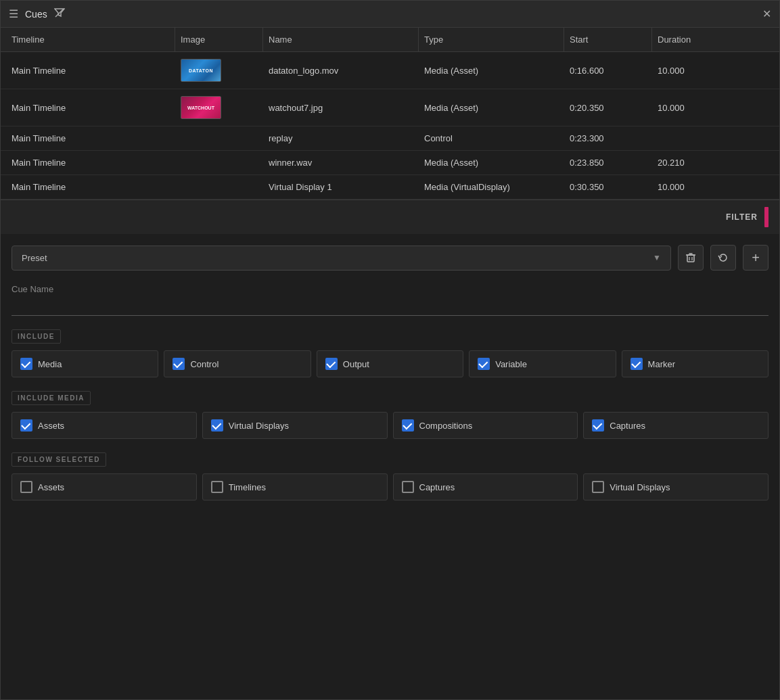 Image resolution: width=780 pixels, height=700 pixels. What do you see at coordinates (201, 70) in the screenshot?
I see `thumbnail-dataton: DATATON` at bounding box center [201, 70].